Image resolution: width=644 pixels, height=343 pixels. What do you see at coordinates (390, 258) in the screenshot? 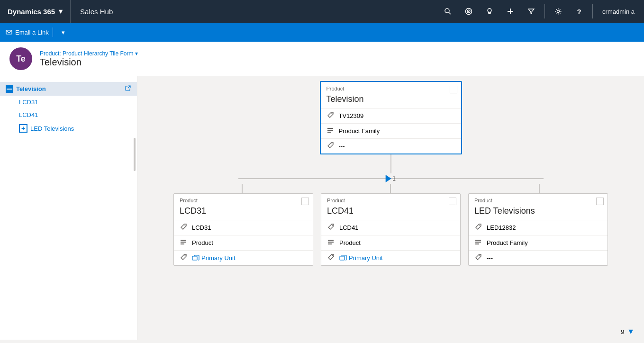
I see `lcd41-row3: Primary Unit` at bounding box center [390, 258].